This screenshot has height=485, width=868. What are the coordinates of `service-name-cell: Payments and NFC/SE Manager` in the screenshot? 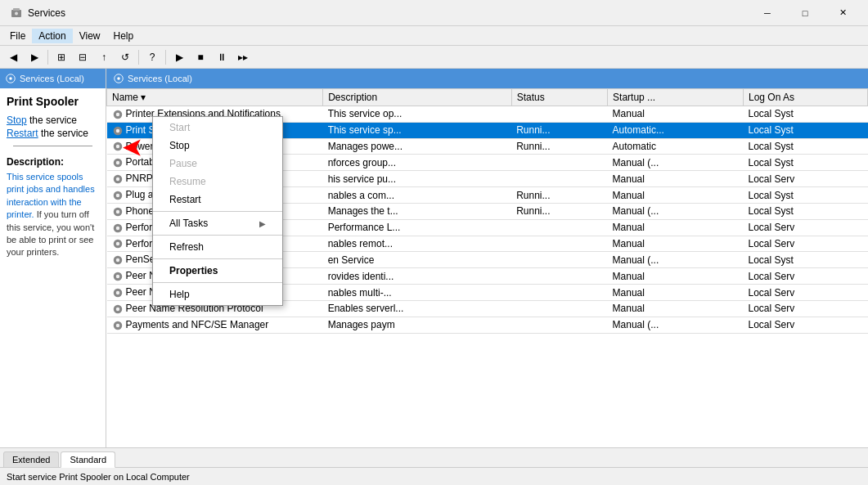 It's located at (215, 325).